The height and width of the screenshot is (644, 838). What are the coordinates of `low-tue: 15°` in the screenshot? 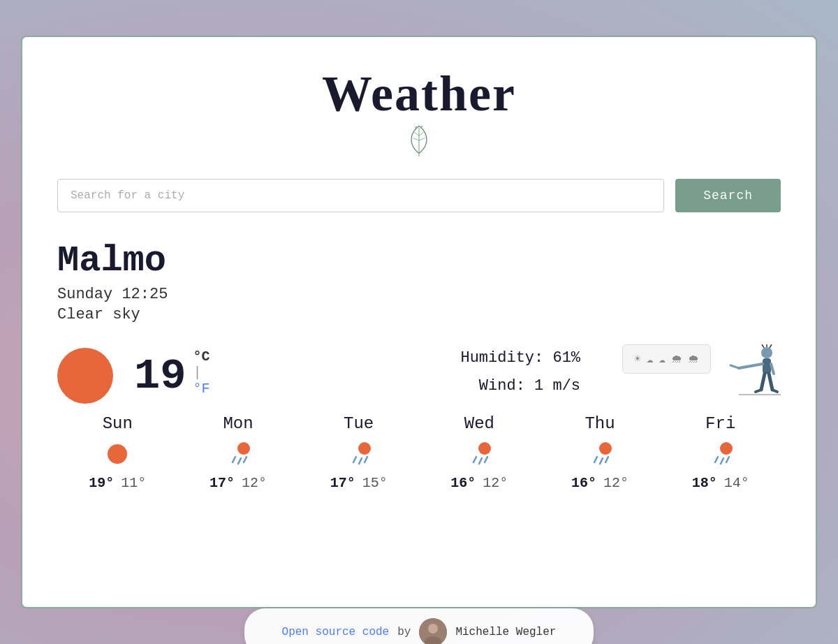 It's located at (375, 483).